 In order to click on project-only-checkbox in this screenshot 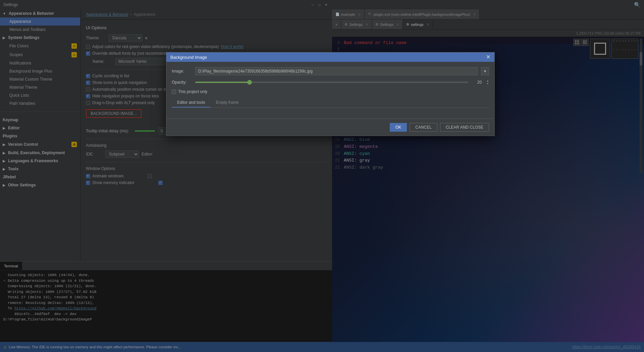, I will do `click(174, 92)`.